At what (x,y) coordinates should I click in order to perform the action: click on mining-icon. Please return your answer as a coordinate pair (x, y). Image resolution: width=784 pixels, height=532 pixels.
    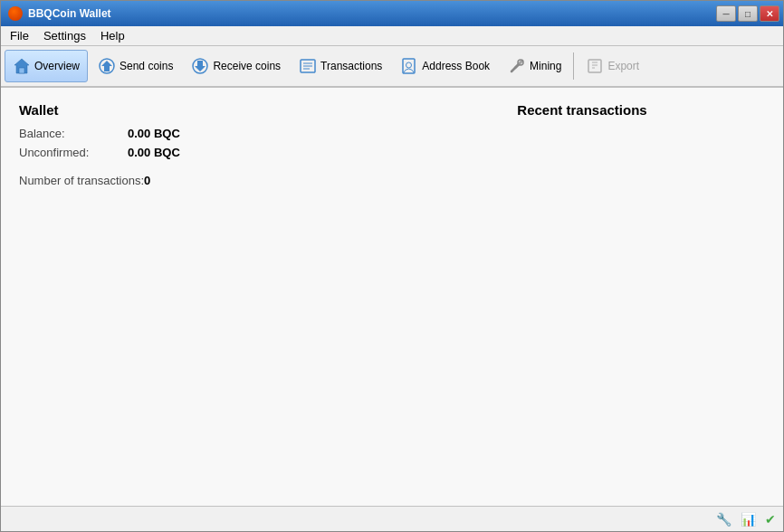
    Looking at the image, I should click on (517, 66).